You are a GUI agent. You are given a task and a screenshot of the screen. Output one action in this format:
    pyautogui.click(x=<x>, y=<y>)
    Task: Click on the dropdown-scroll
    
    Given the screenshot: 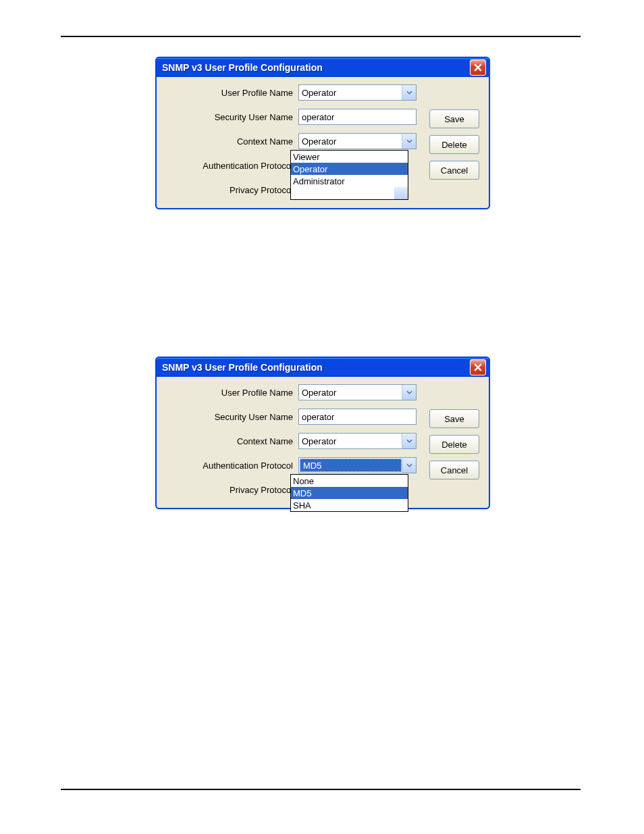 What is the action you would take?
    pyautogui.click(x=401, y=193)
    